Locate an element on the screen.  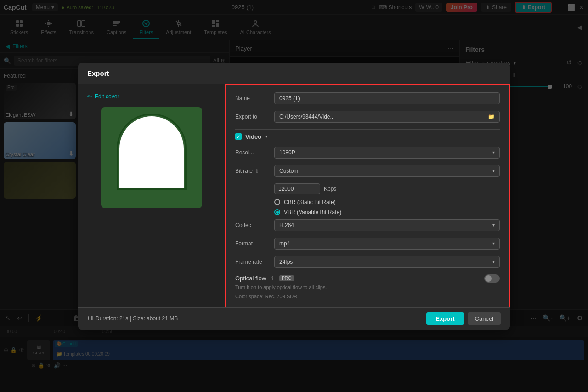
optical-info-icon: ℹ is located at coordinates (273, 278).